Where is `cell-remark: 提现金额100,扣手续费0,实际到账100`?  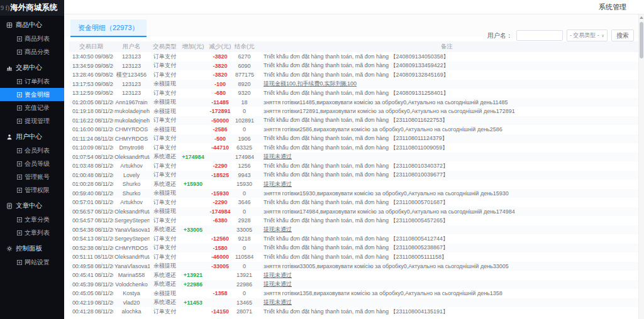
cell-remark: 提现金额100,扣手续费0,实际到账100 is located at coordinates (447, 84).